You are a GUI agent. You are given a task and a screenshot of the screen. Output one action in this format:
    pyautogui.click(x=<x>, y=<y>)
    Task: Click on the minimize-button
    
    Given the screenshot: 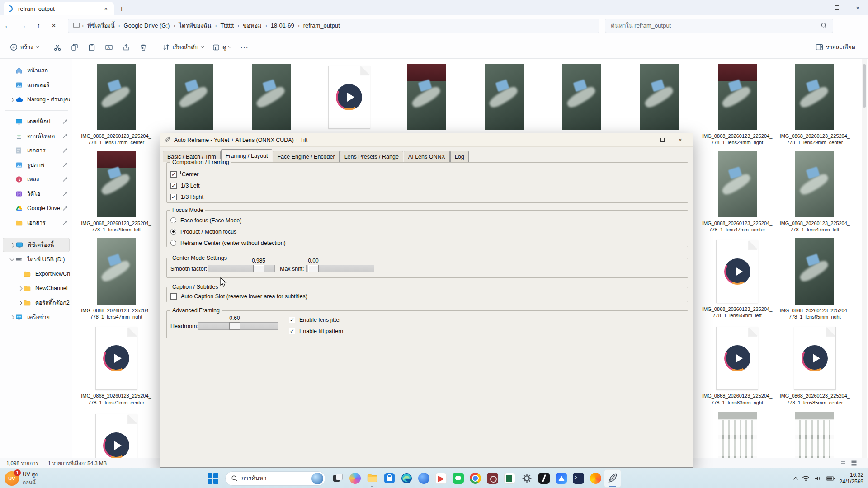 What is the action you would take?
    pyautogui.click(x=816, y=8)
    